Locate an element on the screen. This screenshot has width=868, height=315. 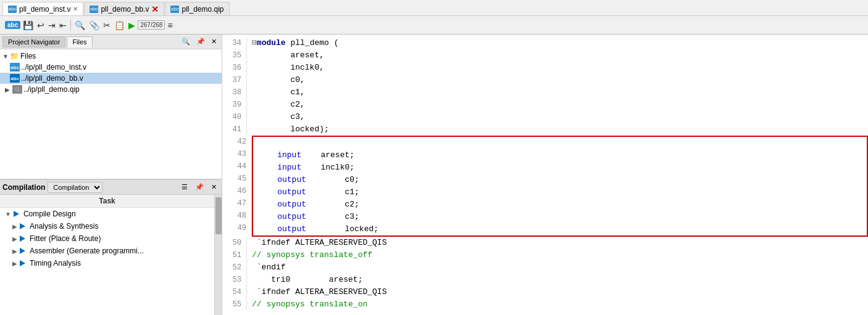
code-line-54: 54 `ifndef ALTERA_RESERVED_QIS is located at coordinates (545, 292).